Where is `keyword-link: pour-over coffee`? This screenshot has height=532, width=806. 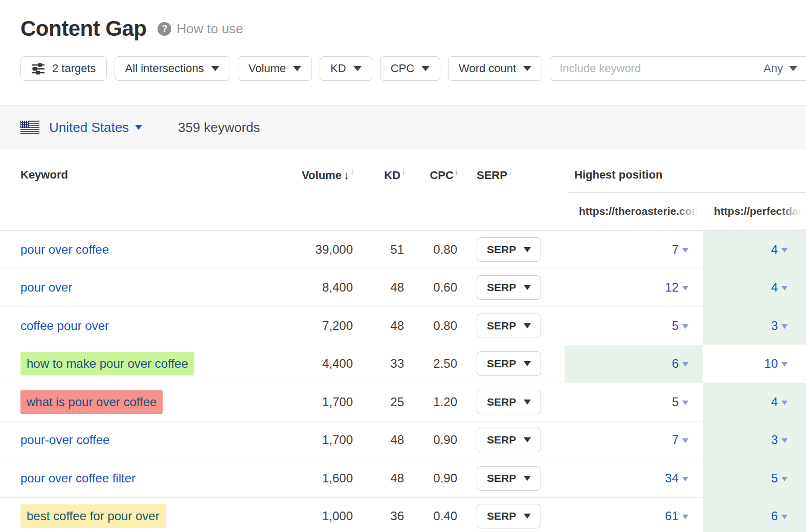 keyword-link: pour-over coffee is located at coordinates (65, 440).